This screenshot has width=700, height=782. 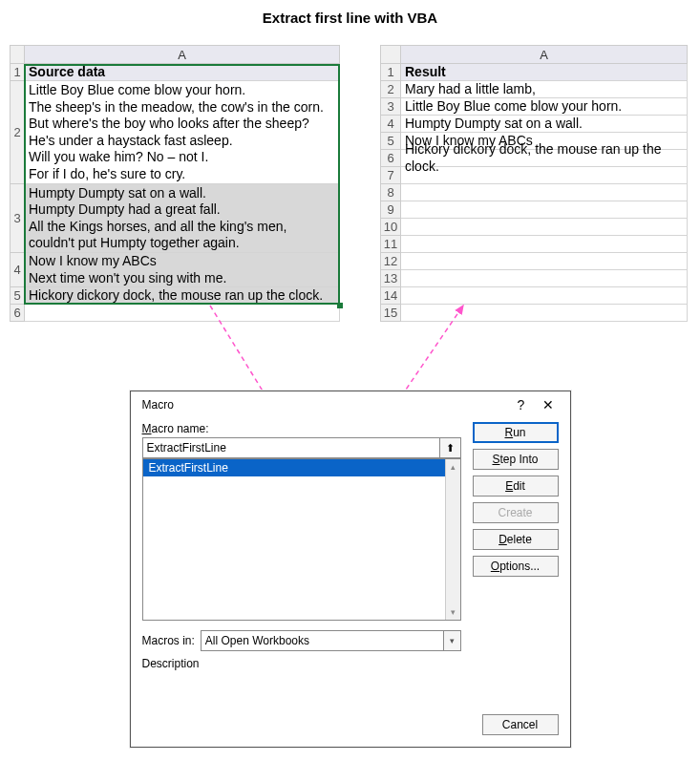 What do you see at coordinates (326, 405) in the screenshot?
I see `dialog-title: Macro` at bounding box center [326, 405].